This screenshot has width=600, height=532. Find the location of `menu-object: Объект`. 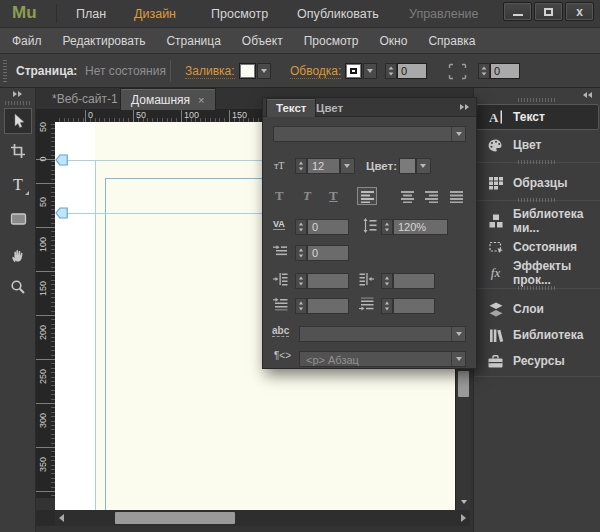

menu-object: Объект is located at coordinates (262, 41).